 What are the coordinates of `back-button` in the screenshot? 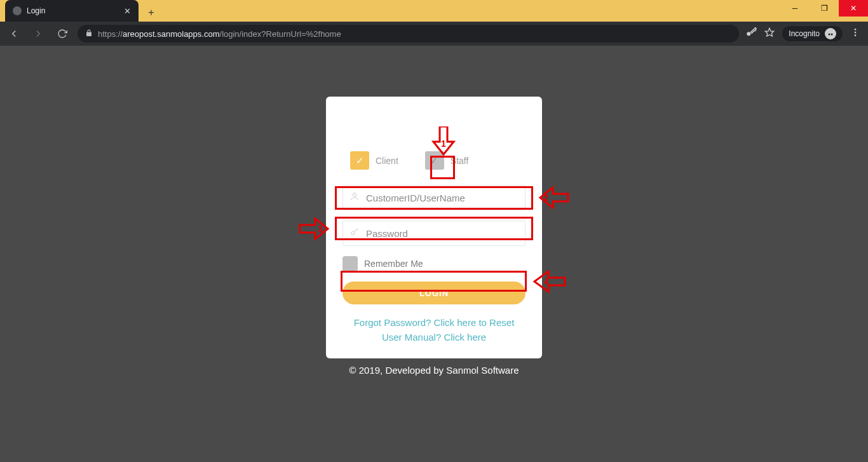 It's located at (14, 34).